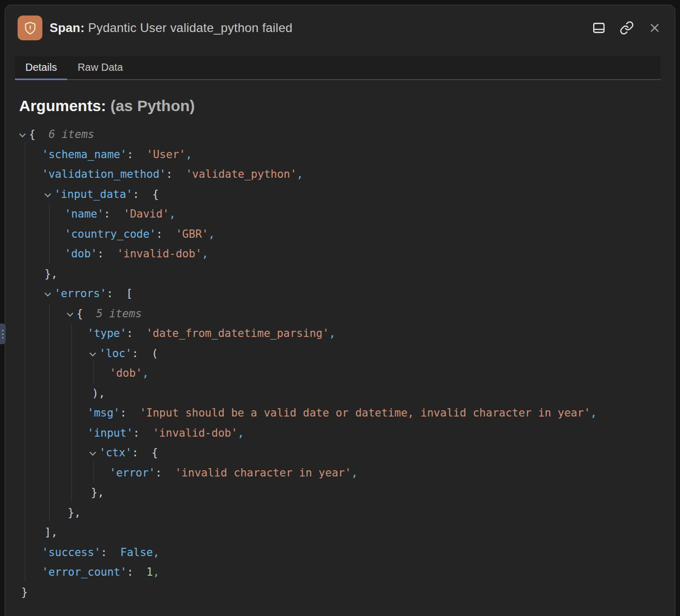 The image size is (680, 616). What do you see at coordinates (100, 68) in the screenshot?
I see `tab-raw-data: Raw Data` at bounding box center [100, 68].